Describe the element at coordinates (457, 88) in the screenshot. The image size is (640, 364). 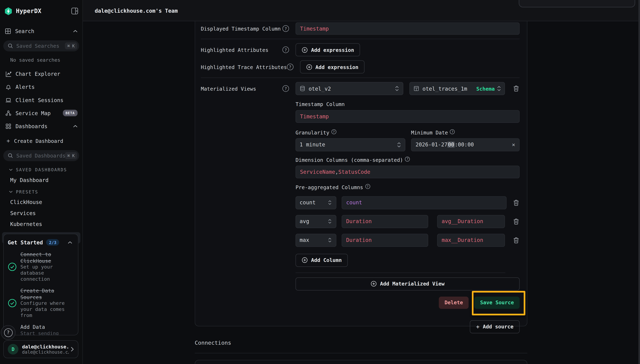
I see `table-select: otel_traces_1m Schema` at that location.